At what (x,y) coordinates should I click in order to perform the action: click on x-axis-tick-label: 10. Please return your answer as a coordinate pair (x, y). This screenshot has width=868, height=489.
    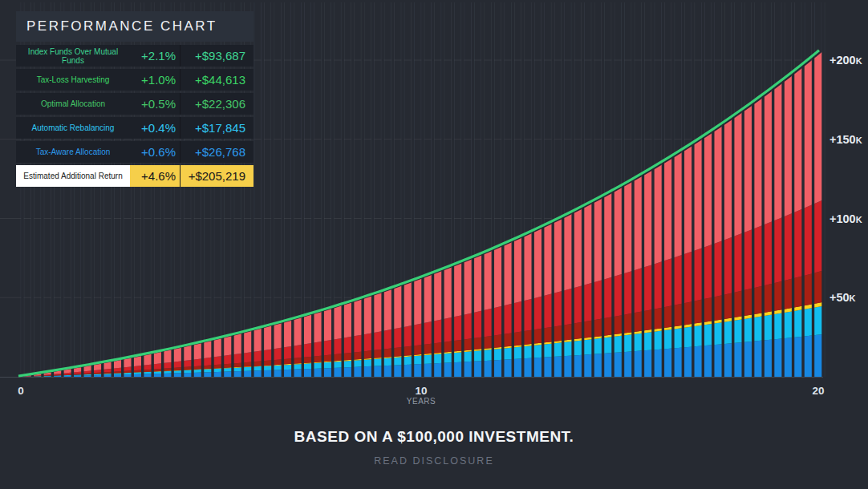
    Looking at the image, I should click on (420, 391).